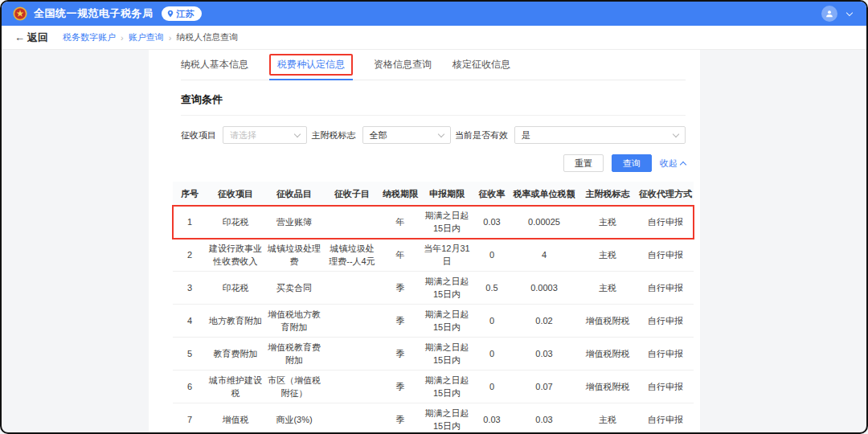 This screenshot has width=868, height=434. What do you see at coordinates (481, 135) in the screenshot?
I see `filter-label: 当前是否有效` at bounding box center [481, 135].